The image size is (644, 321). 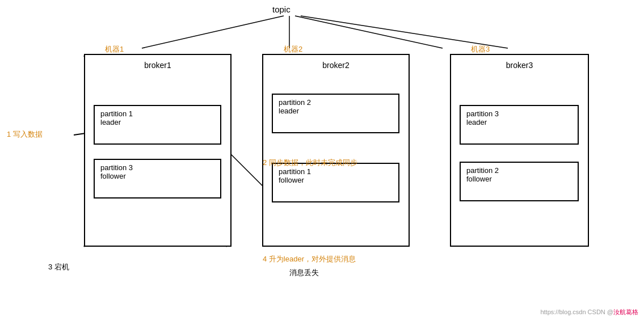 What do you see at coordinates (310, 163) in the screenshot?
I see `annotation-sync: 2 同步数据，此时未完成同步` at bounding box center [310, 163].